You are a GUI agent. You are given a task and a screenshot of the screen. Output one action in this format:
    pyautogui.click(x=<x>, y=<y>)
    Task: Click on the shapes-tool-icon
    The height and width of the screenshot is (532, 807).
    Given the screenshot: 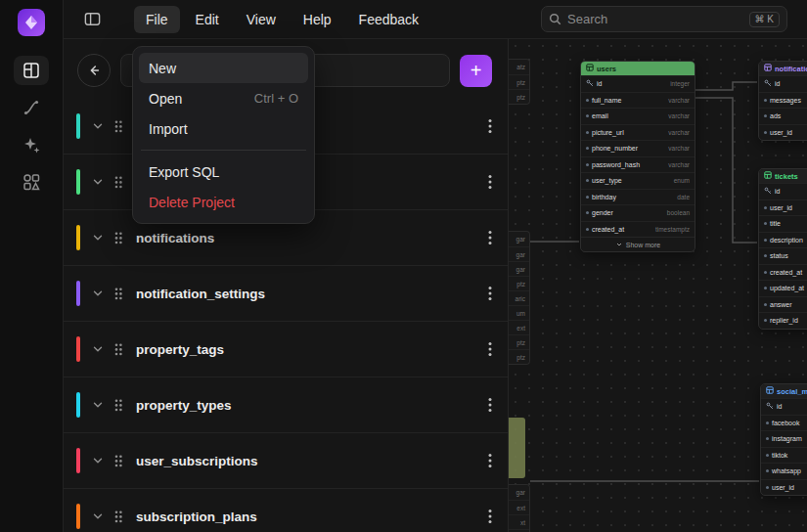 What is the action you would take?
    pyautogui.click(x=31, y=182)
    